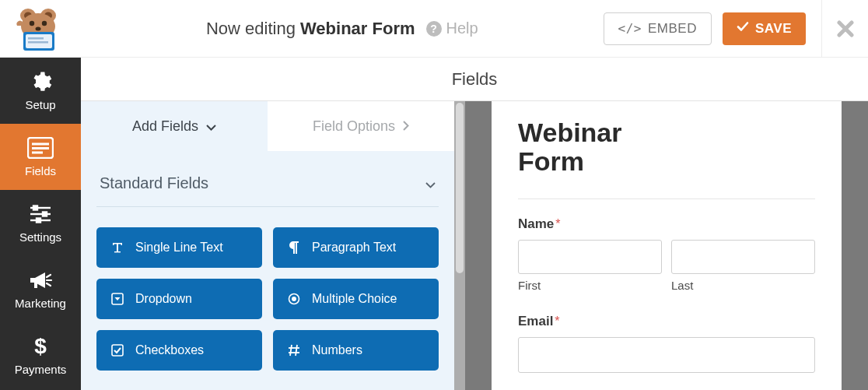 The height and width of the screenshot is (390, 868). Describe the element at coordinates (358, 28) in the screenshot. I see `form-name: Webinar Form` at that location.